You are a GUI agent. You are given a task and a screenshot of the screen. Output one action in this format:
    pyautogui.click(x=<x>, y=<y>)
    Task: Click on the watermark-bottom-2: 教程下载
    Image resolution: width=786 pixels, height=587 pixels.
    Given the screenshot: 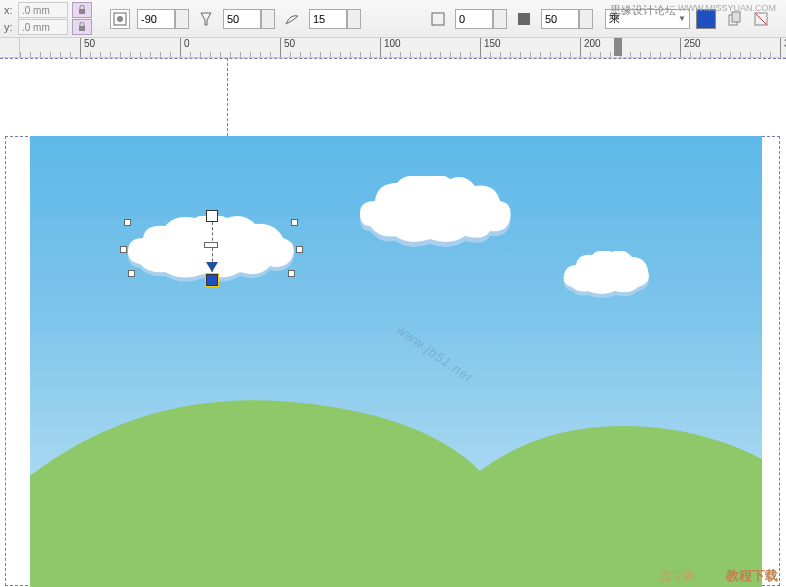 What is the action you would take?
    pyautogui.click(x=752, y=576)
    